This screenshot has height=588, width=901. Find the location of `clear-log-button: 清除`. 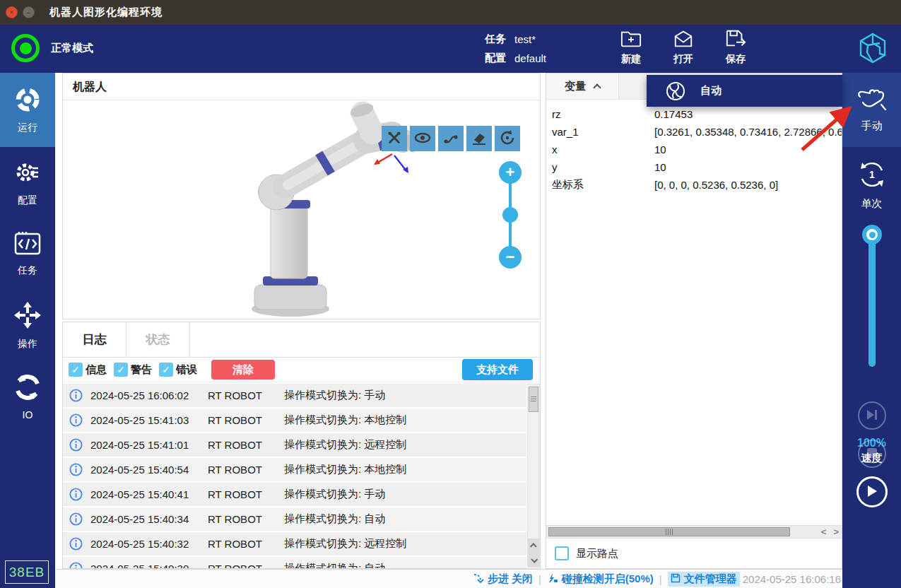

clear-log-button: 清除 is located at coordinates (243, 370).